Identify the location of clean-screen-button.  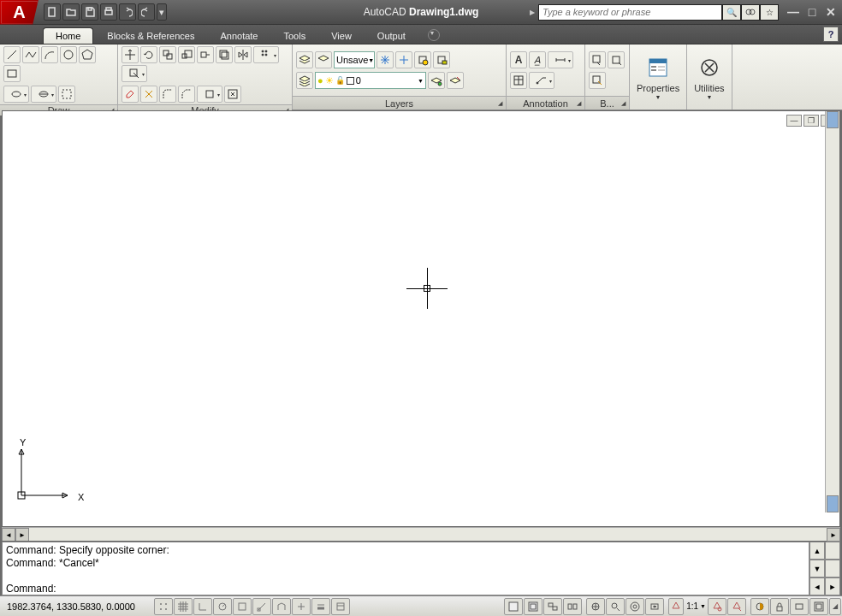
(819, 607).